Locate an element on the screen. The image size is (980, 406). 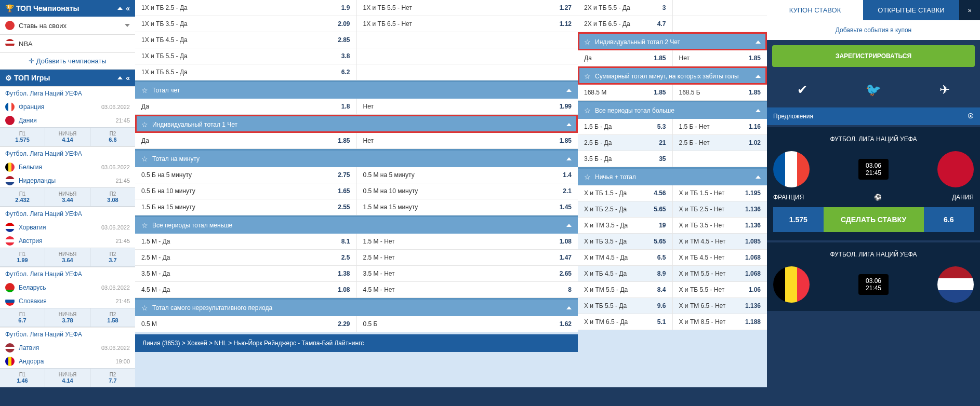
top-games-header: ⚙ ТОП Игры « is located at coordinates (68, 78).